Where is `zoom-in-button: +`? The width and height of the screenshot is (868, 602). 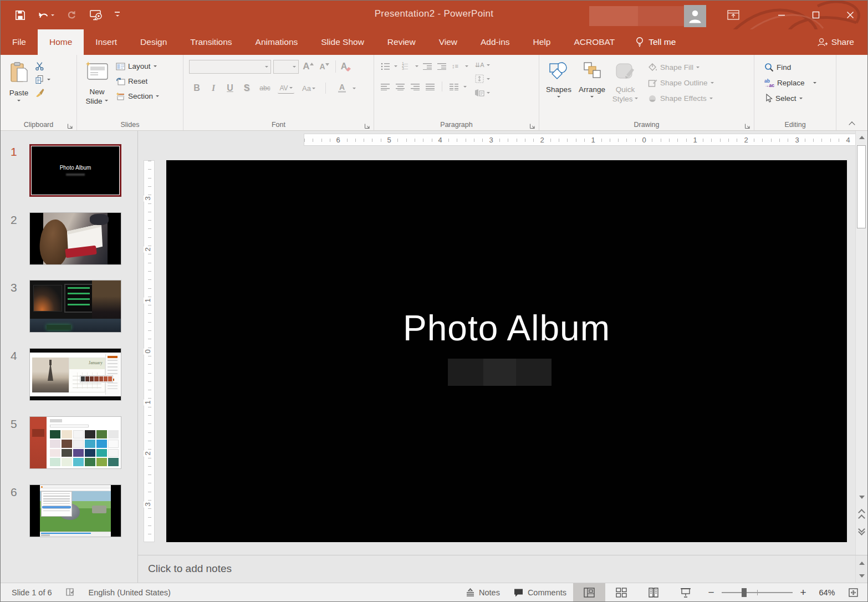 zoom-in-button: + is located at coordinates (803, 593).